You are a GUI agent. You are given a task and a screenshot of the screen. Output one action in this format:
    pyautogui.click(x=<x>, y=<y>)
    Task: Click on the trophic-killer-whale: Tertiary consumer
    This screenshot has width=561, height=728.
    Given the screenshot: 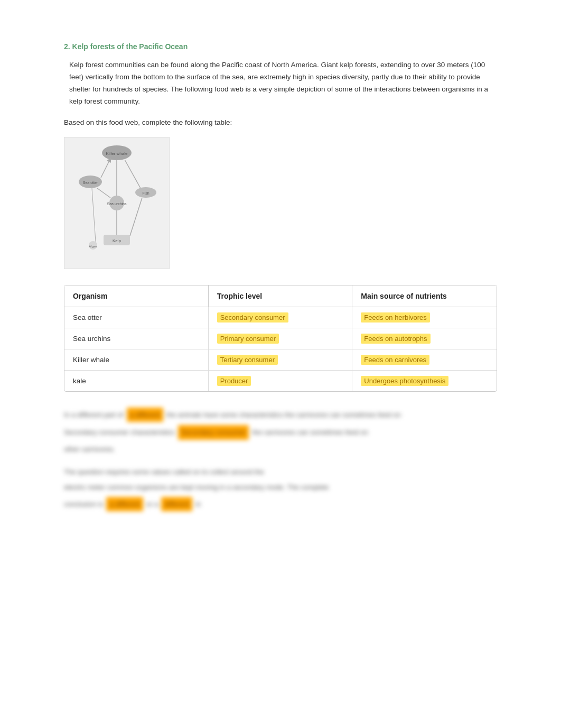 What is the action you would take?
    pyautogui.click(x=281, y=360)
    